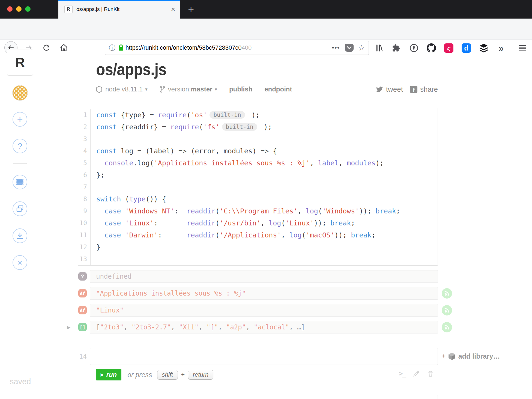  What do you see at coordinates (163, 89) in the screenshot?
I see `git-branch-icon` at bounding box center [163, 89].